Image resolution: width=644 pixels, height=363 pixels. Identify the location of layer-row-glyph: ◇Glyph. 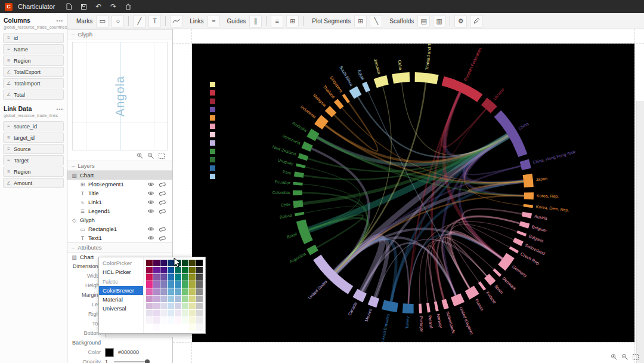
(120, 220).